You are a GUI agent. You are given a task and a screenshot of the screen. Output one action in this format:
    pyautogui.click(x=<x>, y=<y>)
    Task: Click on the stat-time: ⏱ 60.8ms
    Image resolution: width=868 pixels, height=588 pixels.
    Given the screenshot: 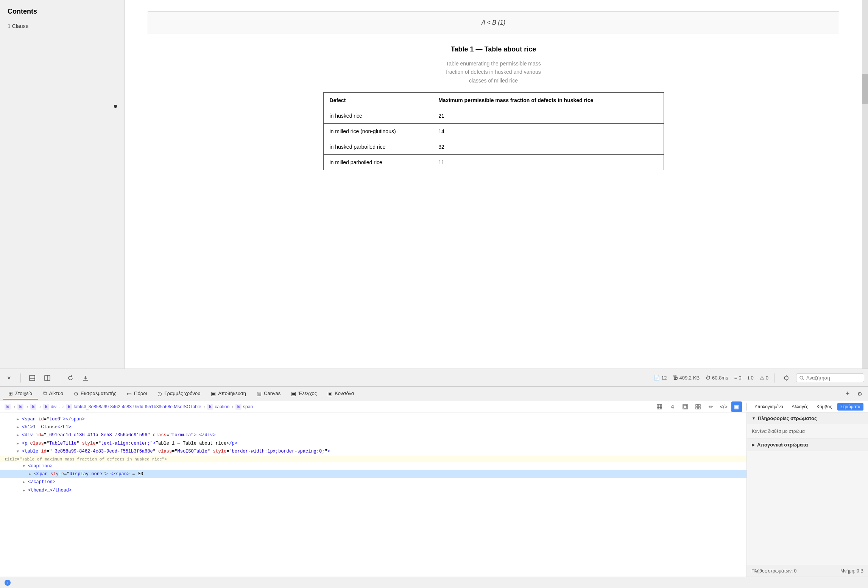 What is the action you would take?
    pyautogui.click(x=717, y=378)
    